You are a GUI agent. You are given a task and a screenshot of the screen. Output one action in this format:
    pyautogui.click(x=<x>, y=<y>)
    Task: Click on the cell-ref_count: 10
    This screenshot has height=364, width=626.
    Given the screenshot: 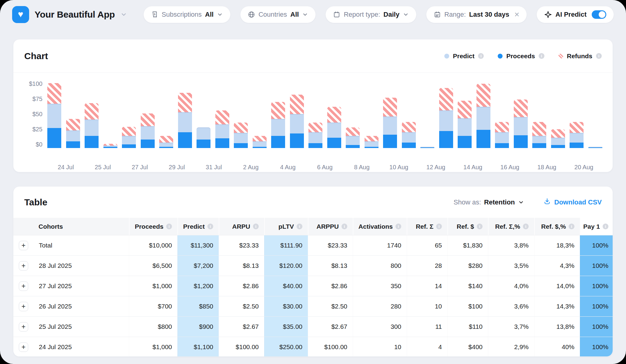 What is the action you would take?
    pyautogui.click(x=427, y=306)
    